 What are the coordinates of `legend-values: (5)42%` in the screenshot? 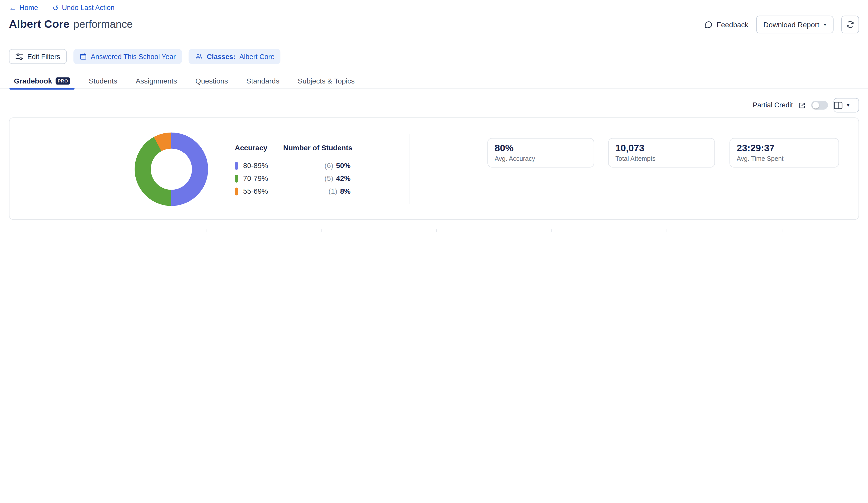 It's located at (316, 178).